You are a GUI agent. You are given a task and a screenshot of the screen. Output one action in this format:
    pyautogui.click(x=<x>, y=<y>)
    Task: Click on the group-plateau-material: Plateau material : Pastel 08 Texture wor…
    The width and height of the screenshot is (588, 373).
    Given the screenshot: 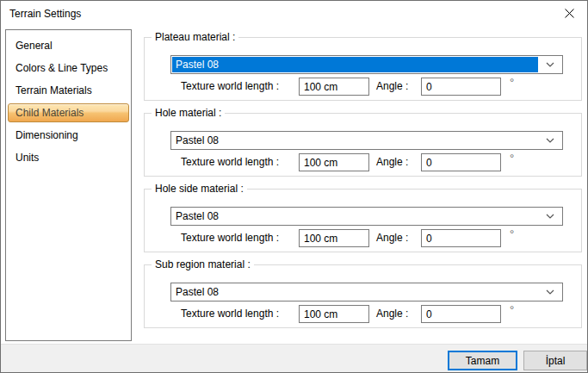 What is the action you would take?
    pyautogui.click(x=363, y=69)
    